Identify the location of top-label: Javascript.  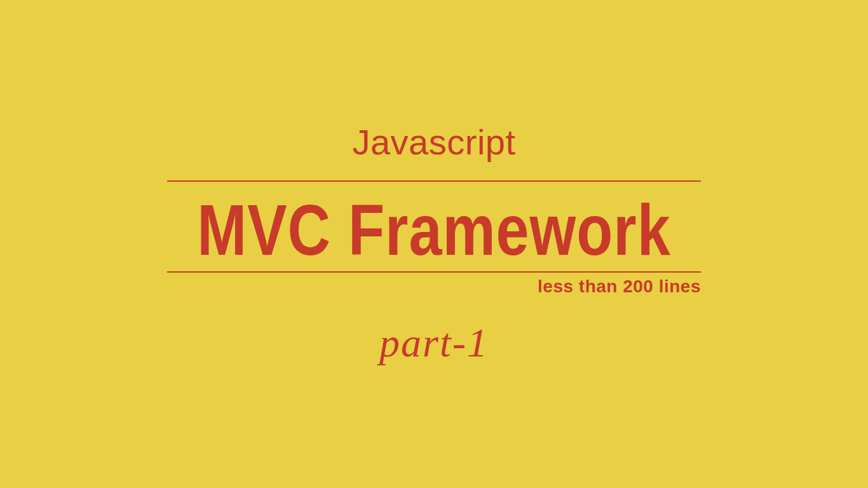
(434, 142).